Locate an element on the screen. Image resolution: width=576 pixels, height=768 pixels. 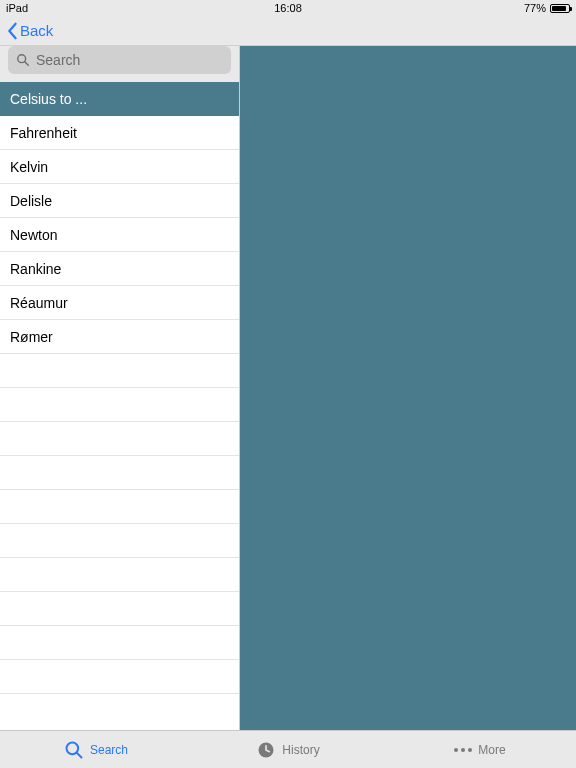
tab-label: More is located at coordinates (492, 750).